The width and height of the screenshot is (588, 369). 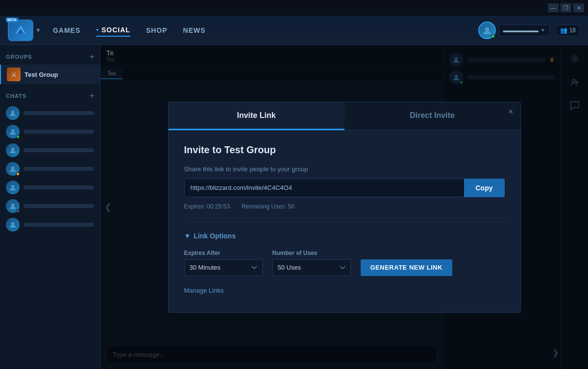 I want to click on remaining-uses-text: Remaining Uses: 50, so click(x=268, y=207).